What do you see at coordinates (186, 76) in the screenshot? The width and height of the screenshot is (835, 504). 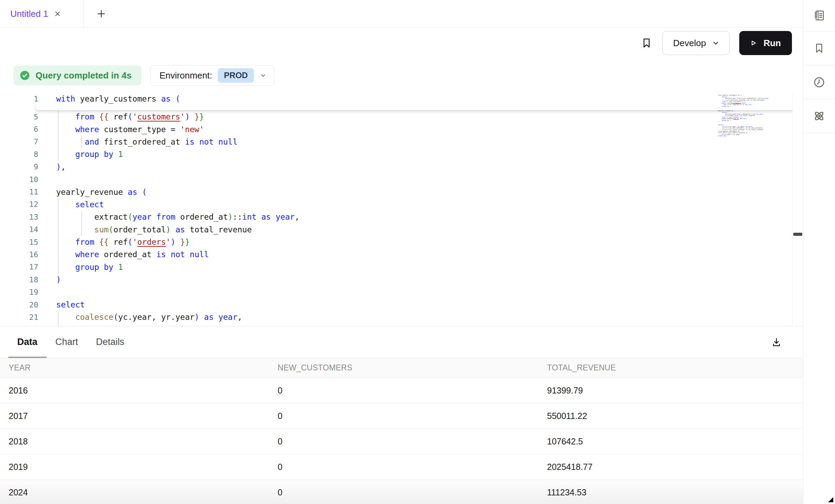 I see `environment-label: Environment:` at bounding box center [186, 76].